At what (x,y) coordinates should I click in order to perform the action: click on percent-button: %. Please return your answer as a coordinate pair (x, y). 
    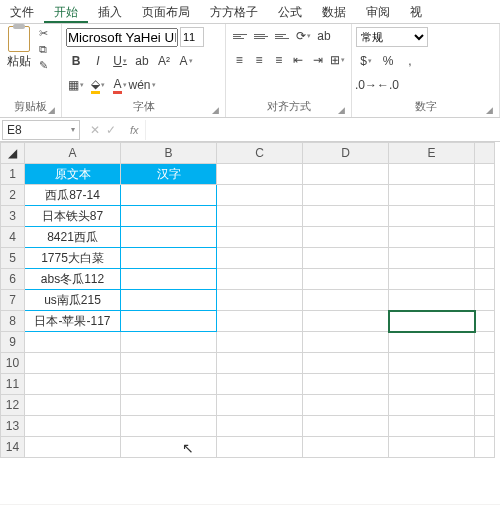
    Looking at the image, I should click on (388, 61).